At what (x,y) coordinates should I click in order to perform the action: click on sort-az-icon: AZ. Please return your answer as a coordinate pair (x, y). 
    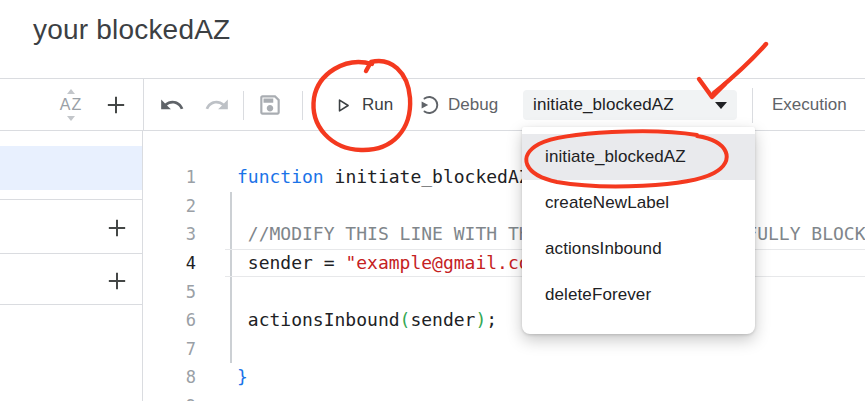
    Looking at the image, I should click on (71, 105).